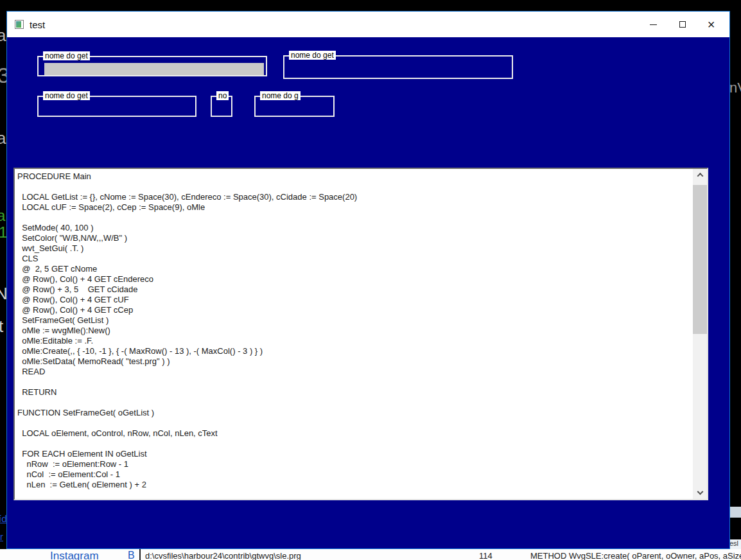 The width and height of the screenshot is (741, 560). Describe the element at coordinates (700, 175) in the screenshot. I see `chevron-up-icon` at that location.